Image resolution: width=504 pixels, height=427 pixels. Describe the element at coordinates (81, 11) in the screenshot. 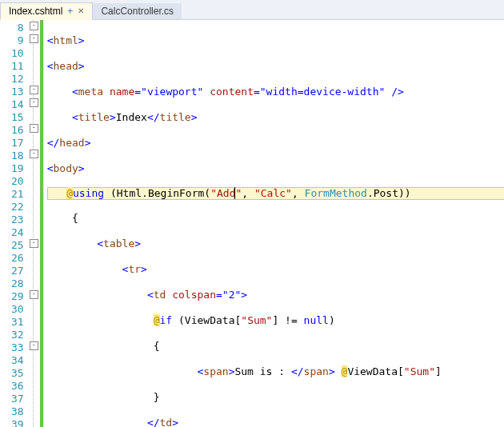

I see `close-icon: ✕` at that location.